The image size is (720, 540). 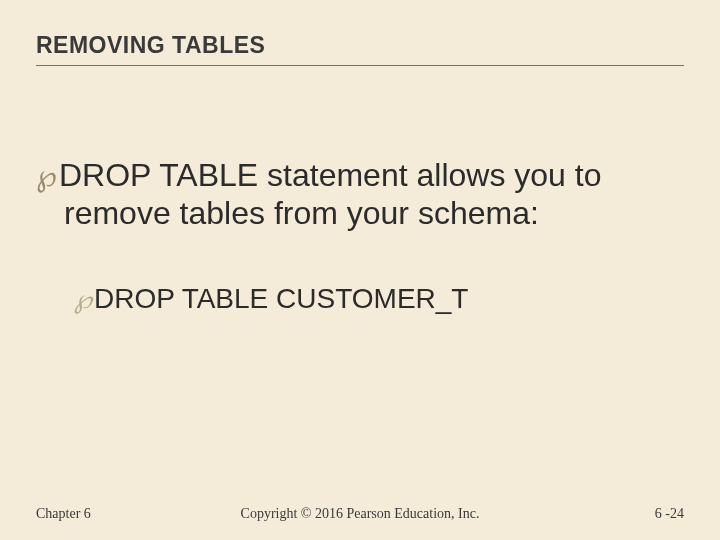 What do you see at coordinates (670, 514) in the screenshot?
I see `footer-page-number: 6 -24` at bounding box center [670, 514].